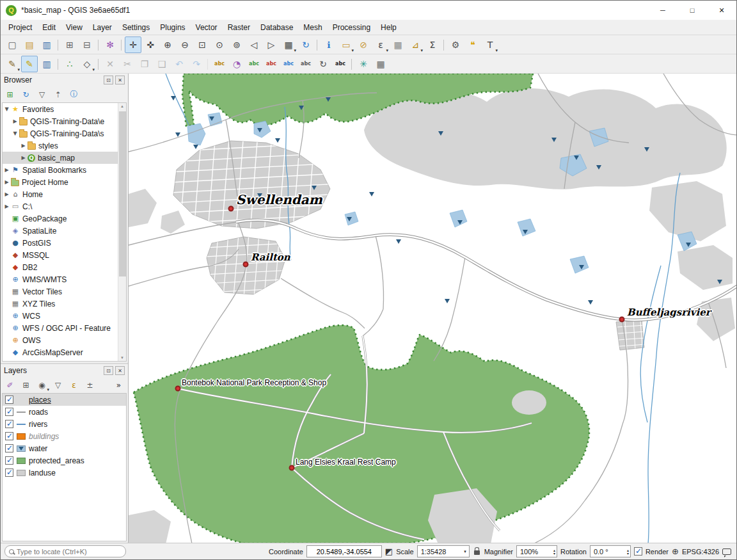  I want to click on browser-item-xyz-tiles: ▦ XYZ Tiles, so click(64, 303).